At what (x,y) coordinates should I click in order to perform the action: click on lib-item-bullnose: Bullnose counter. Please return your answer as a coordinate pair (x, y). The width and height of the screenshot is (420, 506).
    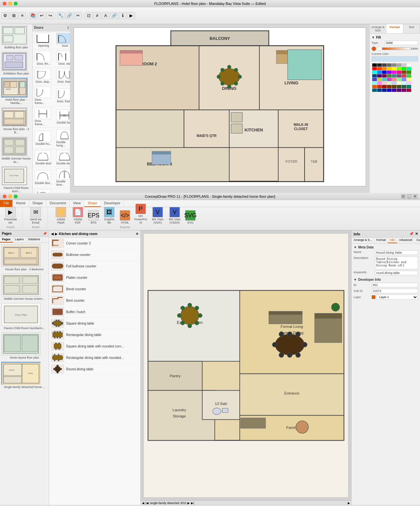
    Looking at the image, I should click on (95, 255).